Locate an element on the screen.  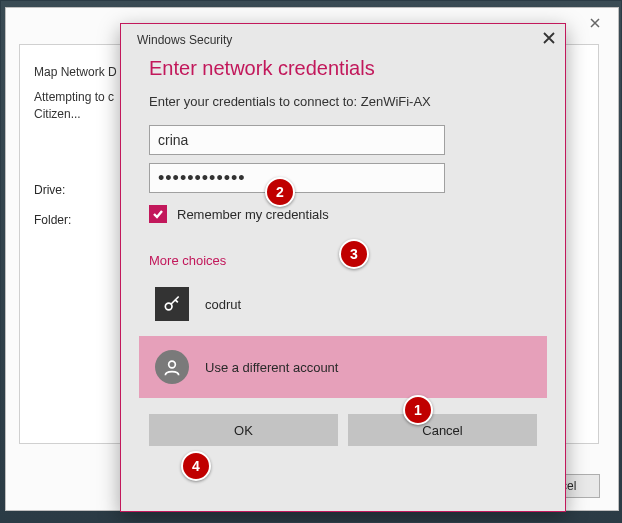
person-icon is located at coordinates (172, 367).